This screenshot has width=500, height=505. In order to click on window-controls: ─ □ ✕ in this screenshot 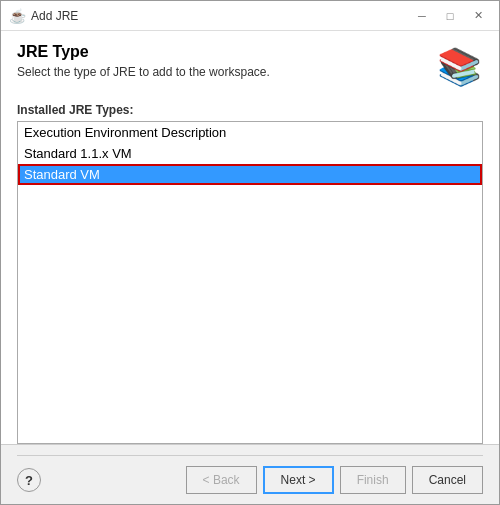, I will do `click(450, 16)`.